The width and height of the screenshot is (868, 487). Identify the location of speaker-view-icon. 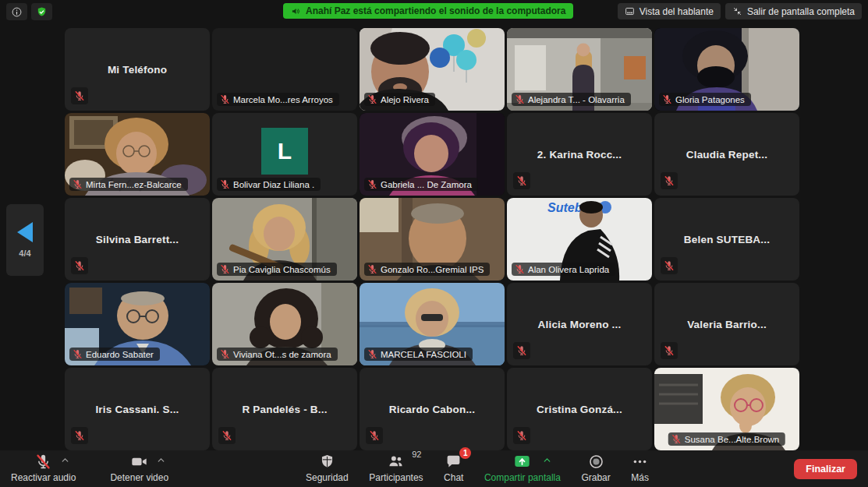
(630, 11).